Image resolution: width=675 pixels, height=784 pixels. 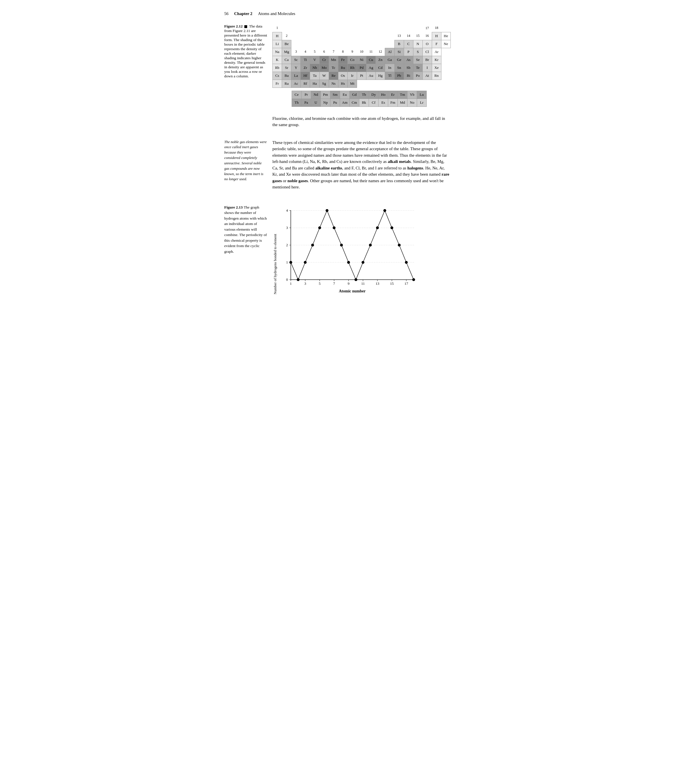 I want to click on element-Cu: Cu, so click(x=371, y=60).